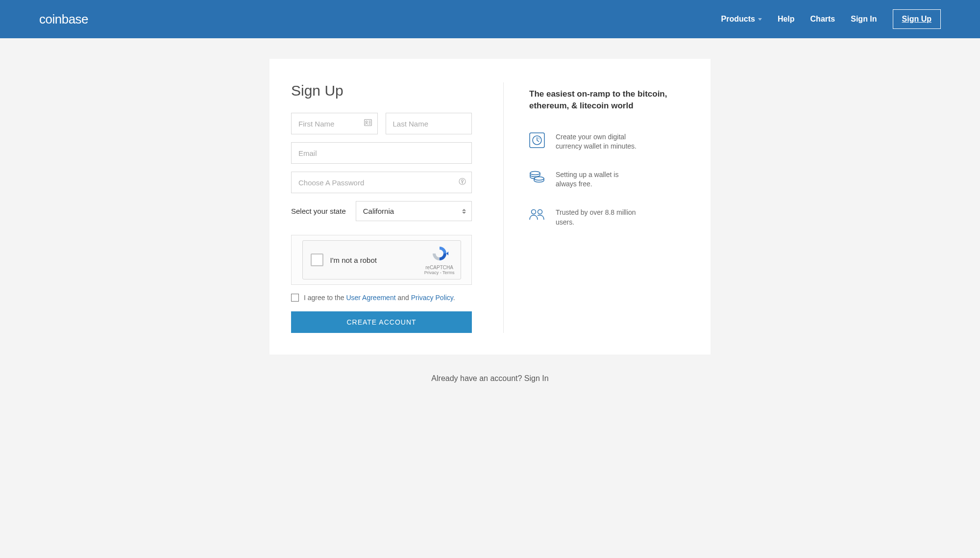  Describe the element at coordinates (429, 124) in the screenshot. I see `last-name-input` at that location.